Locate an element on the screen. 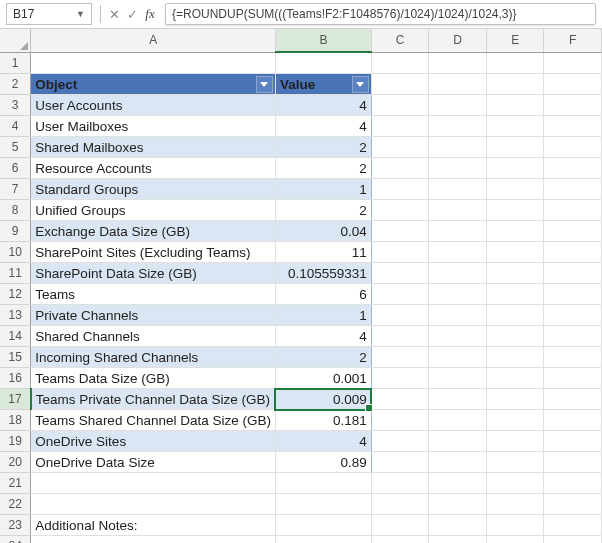  col-head-c: C is located at coordinates (400, 40).